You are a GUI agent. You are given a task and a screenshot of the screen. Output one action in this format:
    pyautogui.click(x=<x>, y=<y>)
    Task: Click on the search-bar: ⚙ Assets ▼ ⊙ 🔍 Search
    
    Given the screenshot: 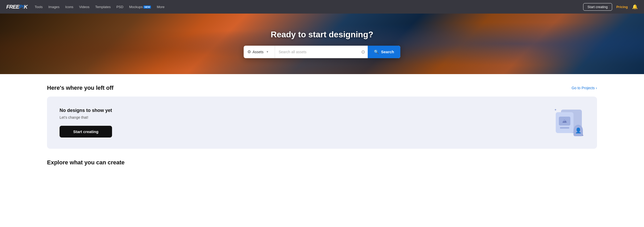 What is the action you would take?
    pyautogui.click(x=322, y=52)
    